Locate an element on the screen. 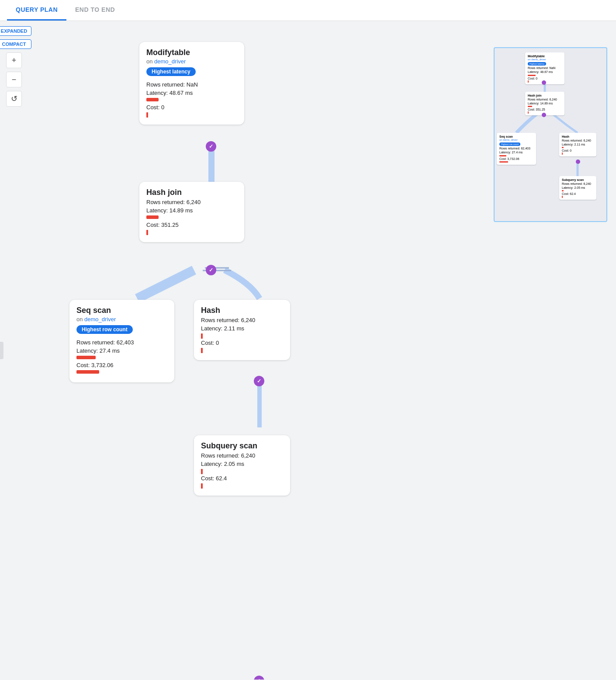  hash-rows: Rows returned: 6,240 is located at coordinates (242, 320).